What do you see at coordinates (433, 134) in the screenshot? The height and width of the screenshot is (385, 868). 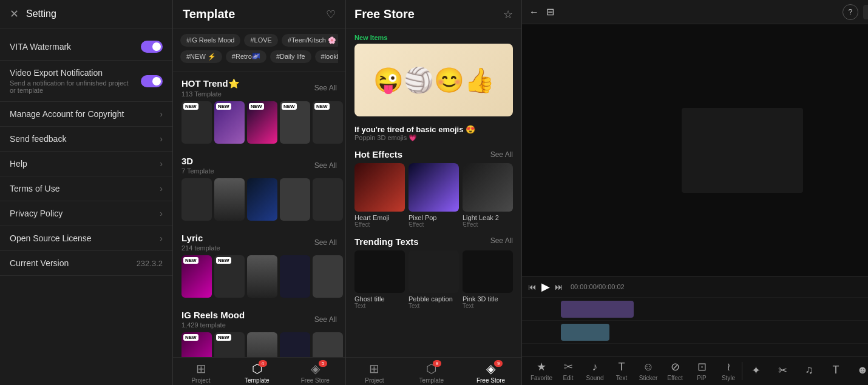 I see `main-card-caption: If you're tired of basic emojis 😍 Poppin…` at bounding box center [433, 134].